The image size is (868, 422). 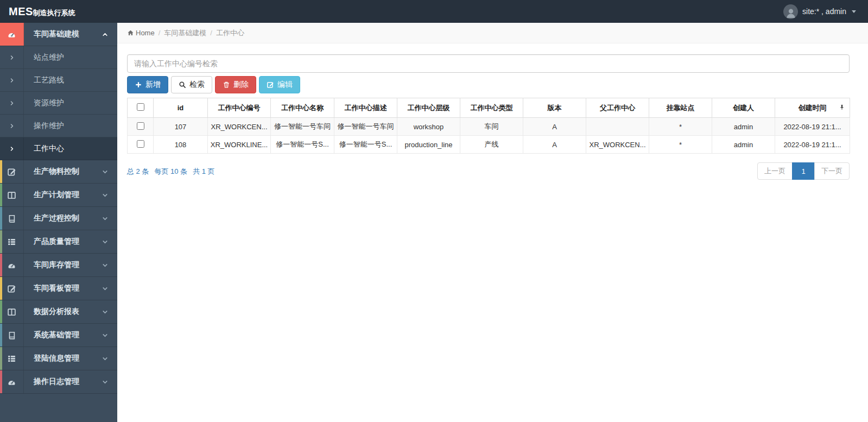 I want to click on sidebar-subitem-label: 工艺路线, so click(x=71, y=80).